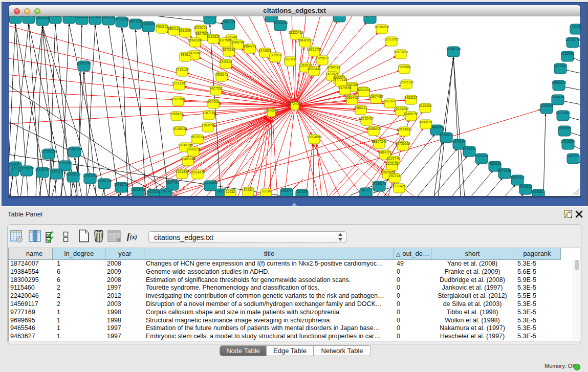 This screenshot has width=588, height=372. What do you see at coordinates (213, 37) in the screenshot?
I see `svg-text: 8186328` at bounding box center [213, 37].